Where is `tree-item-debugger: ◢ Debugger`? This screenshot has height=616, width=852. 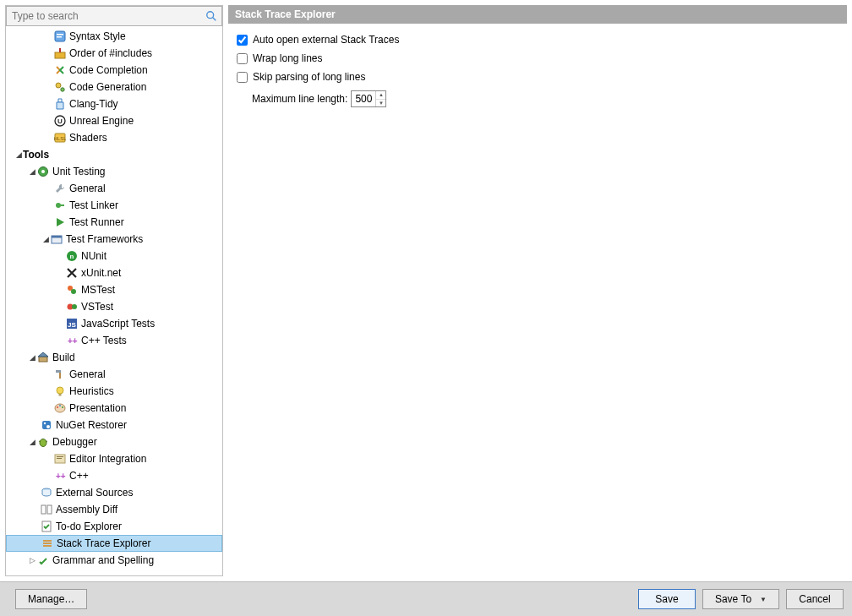 tree-item-debugger: ◢ Debugger is located at coordinates (114, 442).